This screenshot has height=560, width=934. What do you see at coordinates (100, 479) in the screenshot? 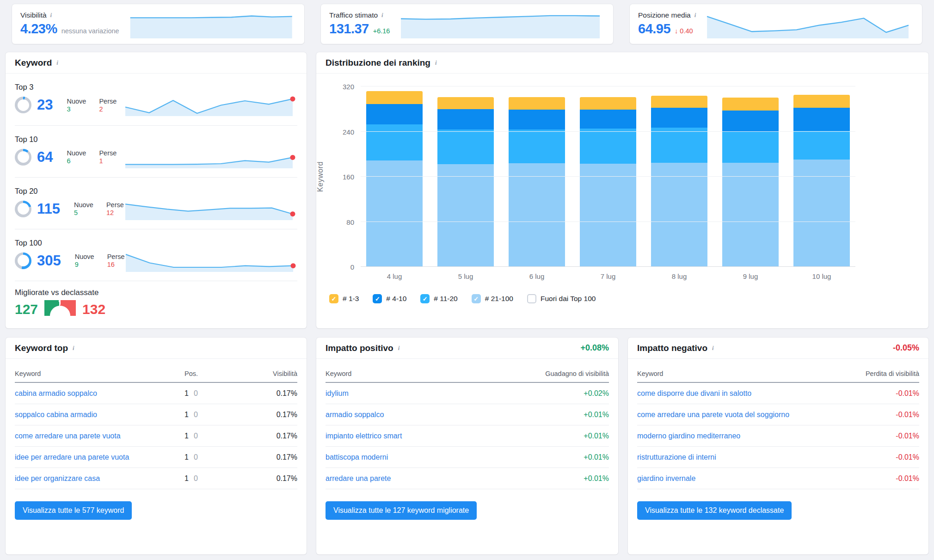
I see `keyword-link: idee per organizzare casa` at bounding box center [100, 479].